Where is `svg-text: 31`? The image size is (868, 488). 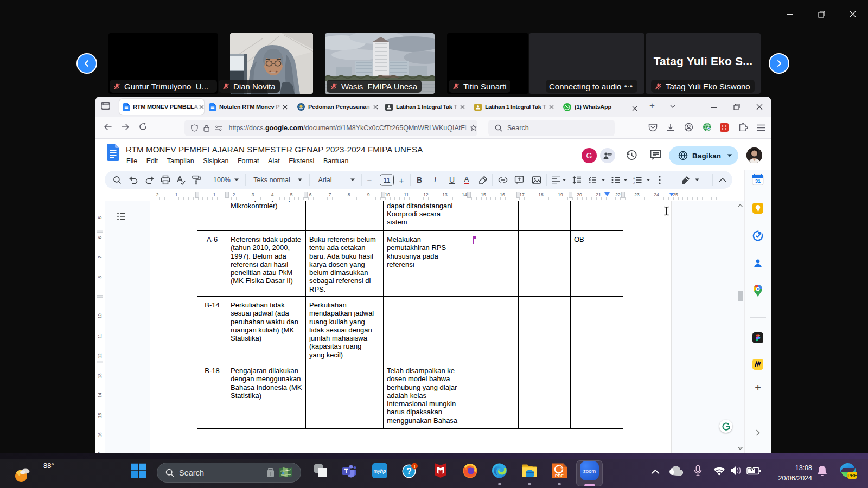 svg-text: 31 is located at coordinates (758, 181).